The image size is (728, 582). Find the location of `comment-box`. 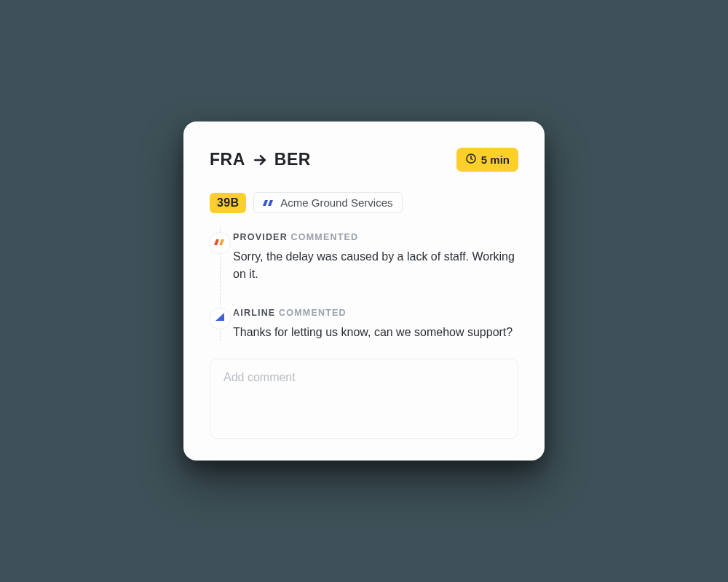

comment-box is located at coordinates (364, 399).